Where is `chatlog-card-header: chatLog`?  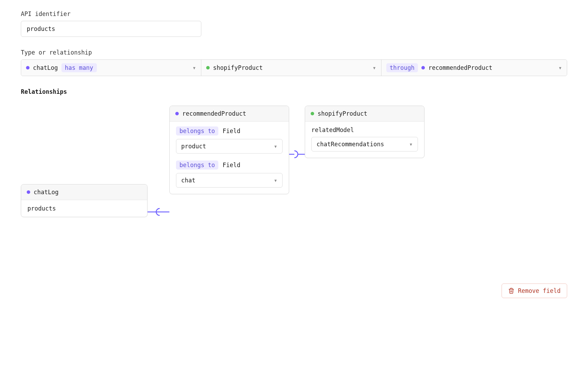
chatlog-card-header: chatLog is located at coordinates (84, 192).